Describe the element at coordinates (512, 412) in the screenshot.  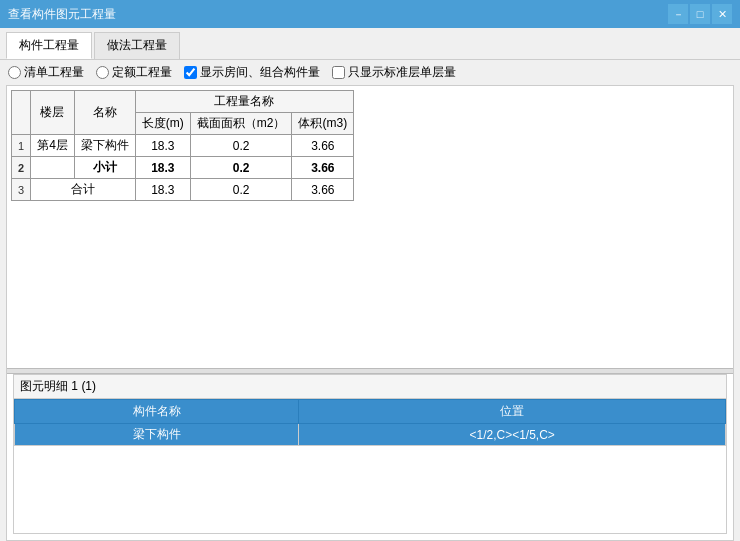
I see `col-position: 位置` at that location.